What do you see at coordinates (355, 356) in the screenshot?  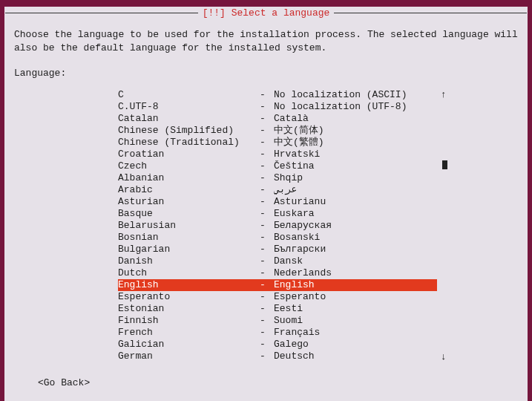 I see `language-native: Deutsch` at bounding box center [355, 356].